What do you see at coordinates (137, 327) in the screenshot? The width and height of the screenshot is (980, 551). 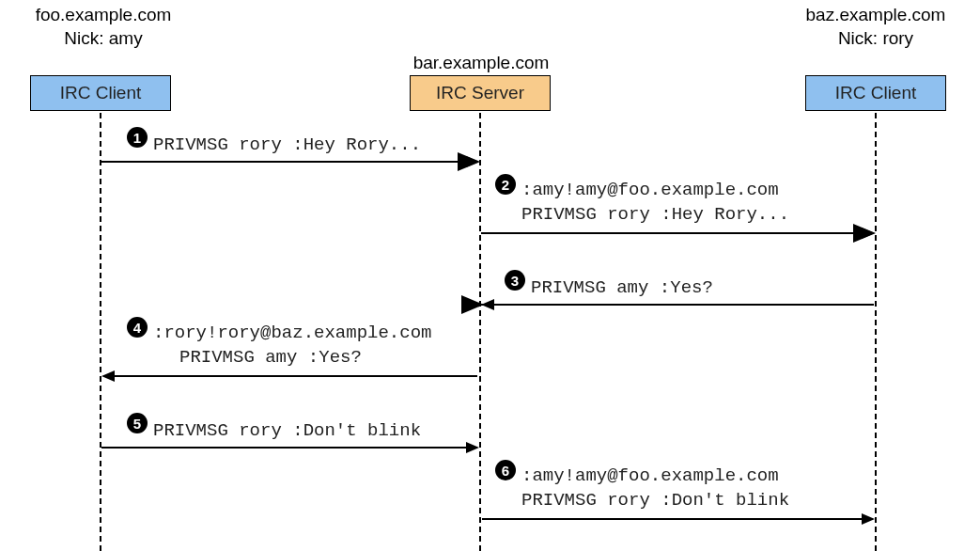 I see `step-badge-4: 4` at bounding box center [137, 327].